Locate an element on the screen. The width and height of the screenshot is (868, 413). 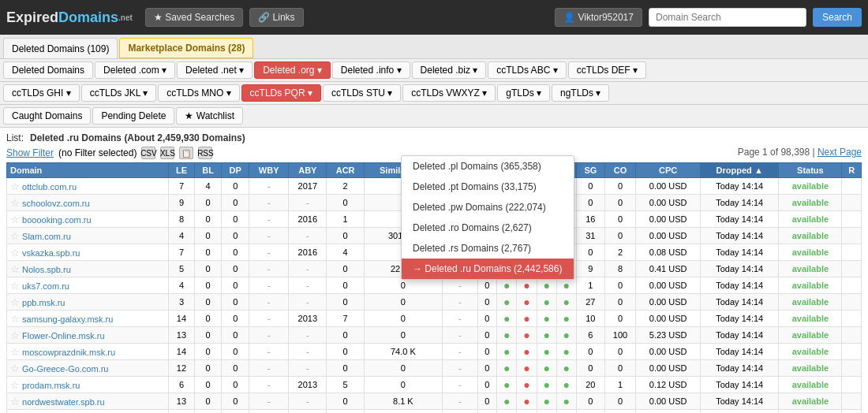
domain-link: ottclub.com.ru is located at coordinates (49, 187).